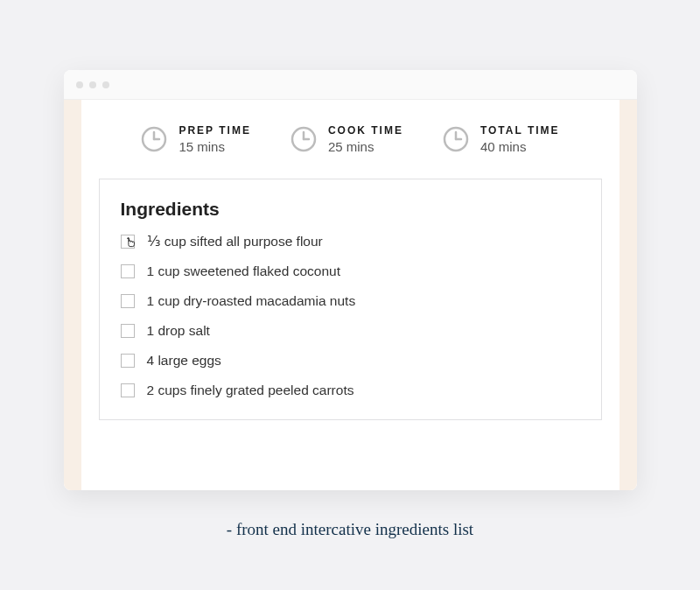 This screenshot has height=590, width=700. Describe the element at coordinates (184, 361) in the screenshot. I see `ingredient-text: 4 large eggs` at that location.